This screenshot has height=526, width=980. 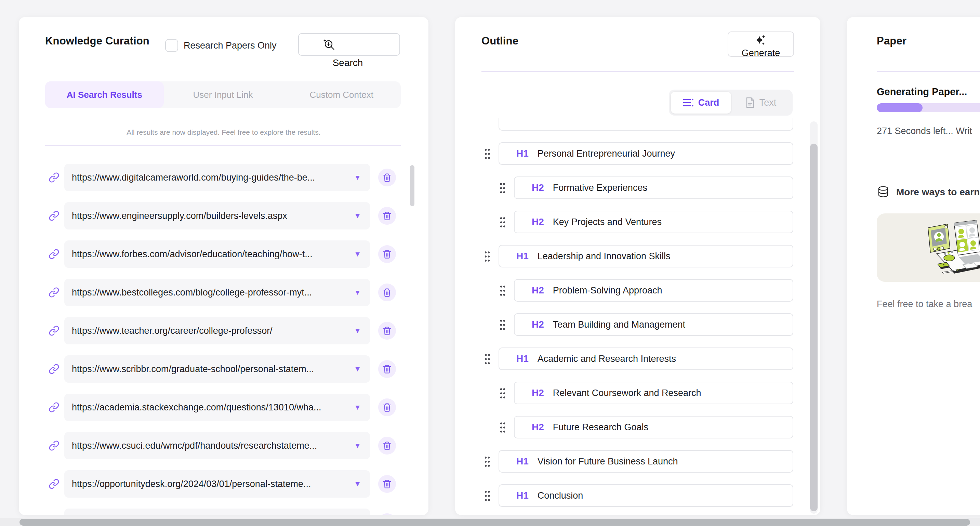 What do you see at coordinates (604, 257) in the screenshot?
I see `outline-item-text: Leadership and Innovation Skills` at bounding box center [604, 257].